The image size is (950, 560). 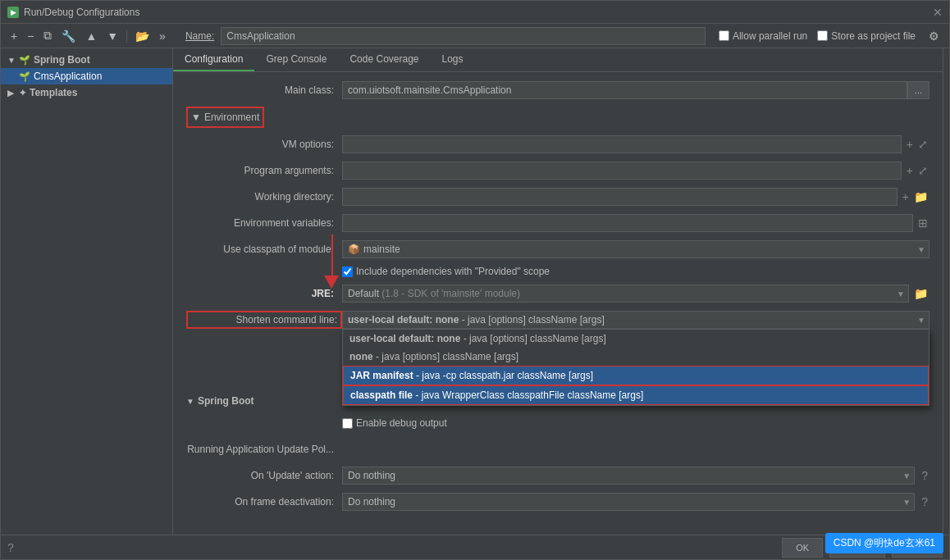 What do you see at coordinates (628, 502) in the screenshot?
I see `on-frame-select: Do nothing ▼` at bounding box center [628, 502].